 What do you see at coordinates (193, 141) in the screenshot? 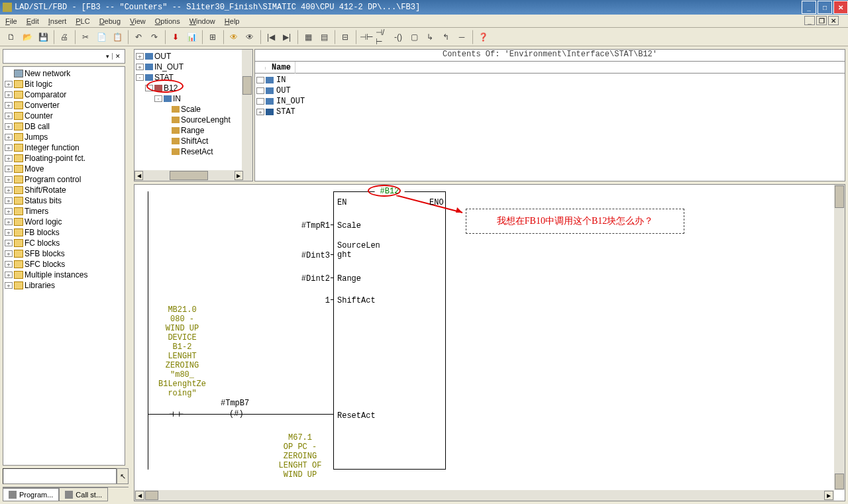
I see `tree-leaf: ShiftAct` at bounding box center [193, 141].